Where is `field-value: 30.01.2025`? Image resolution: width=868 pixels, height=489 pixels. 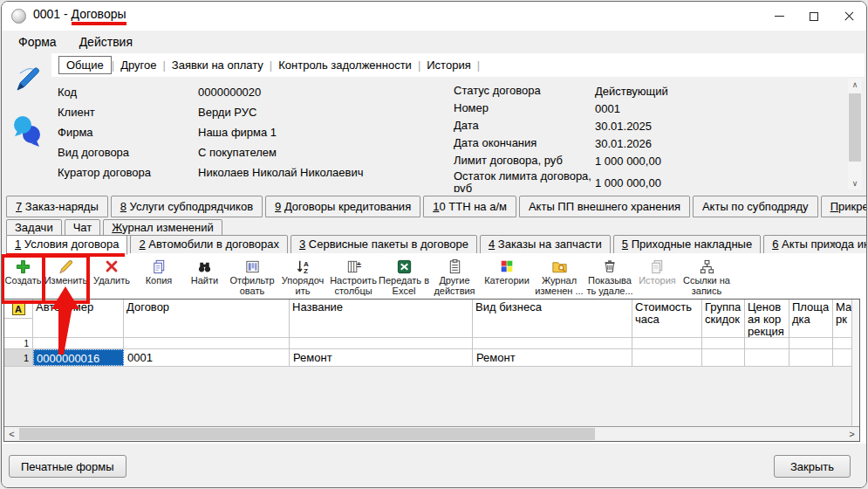 field-value: 30.01.2025 is located at coordinates (623, 126).